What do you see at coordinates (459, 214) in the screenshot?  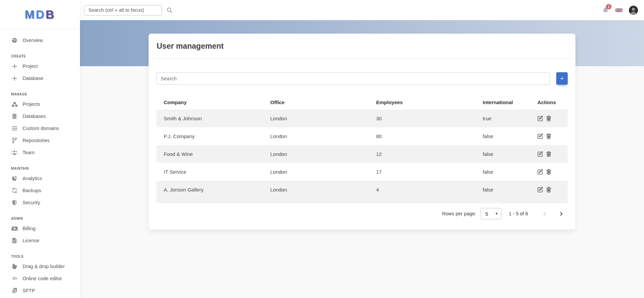 I see `rows-per-page-label: Rows per page:` at bounding box center [459, 214].